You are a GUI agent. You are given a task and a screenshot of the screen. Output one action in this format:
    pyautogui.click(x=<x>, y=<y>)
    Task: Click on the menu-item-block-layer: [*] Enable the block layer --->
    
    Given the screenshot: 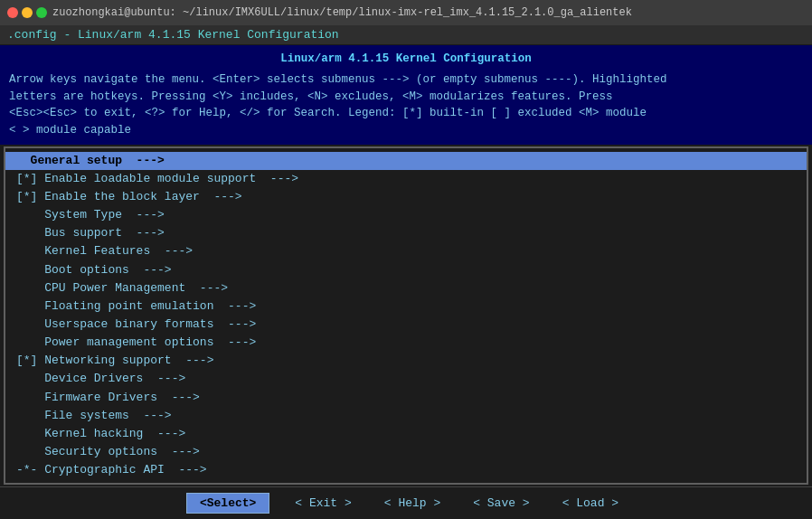 What is the action you would take?
    pyautogui.click(x=406, y=197)
    